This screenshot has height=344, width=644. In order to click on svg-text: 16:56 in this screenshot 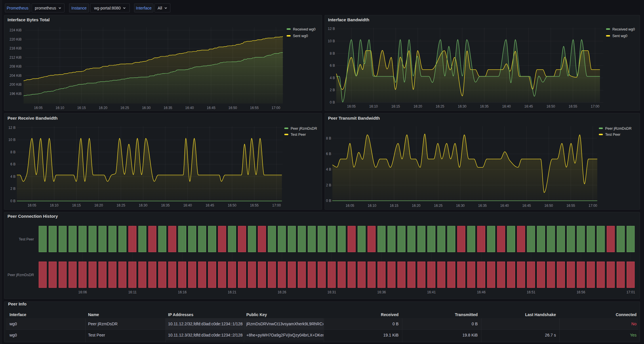, I will do `click(581, 292)`.